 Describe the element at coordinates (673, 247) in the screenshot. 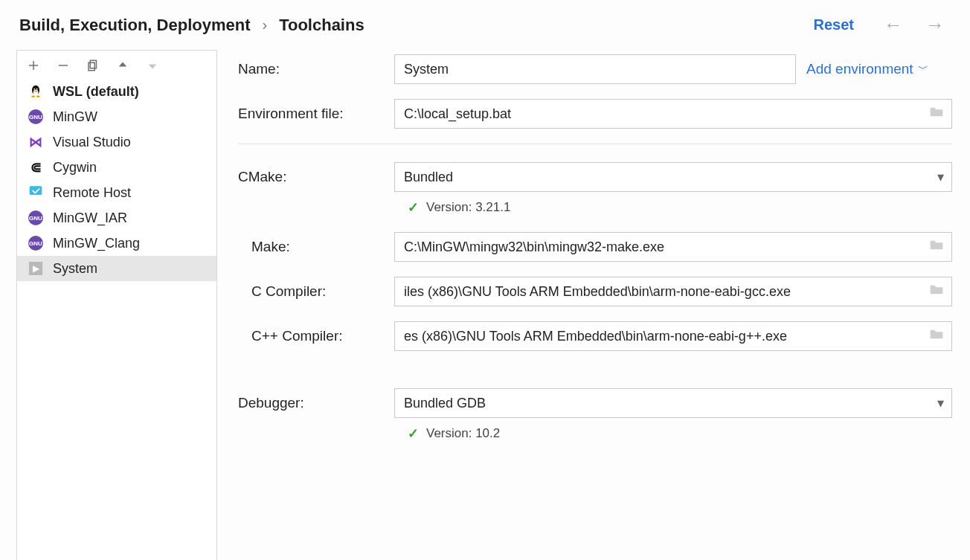

I see `make-input: C:\MinGW\mingw32\bin\mingw32-make.exe` at that location.